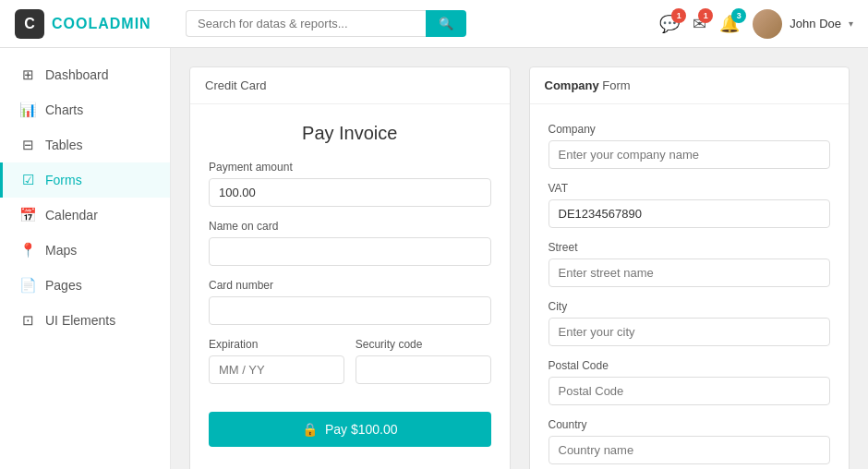 The image size is (868, 469). What do you see at coordinates (756, 24) in the screenshot?
I see `nav-right: 💬 1 ✉ 1 🔔 3 John Doe ▾` at bounding box center [756, 24].